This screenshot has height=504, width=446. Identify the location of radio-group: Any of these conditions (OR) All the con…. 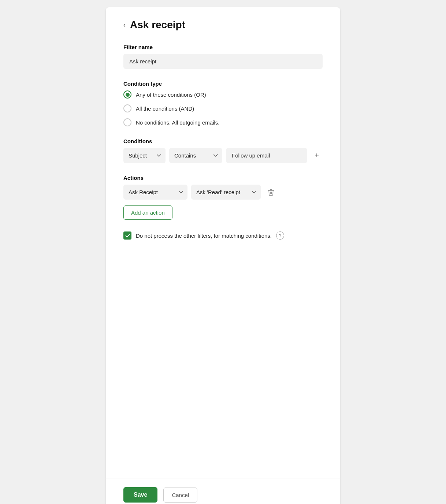
(223, 108).